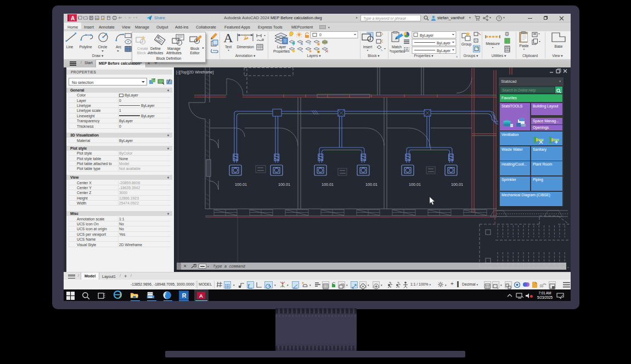  Describe the element at coordinates (368, 47) in the screenshot. I see `svg-text: Insert` at that location.